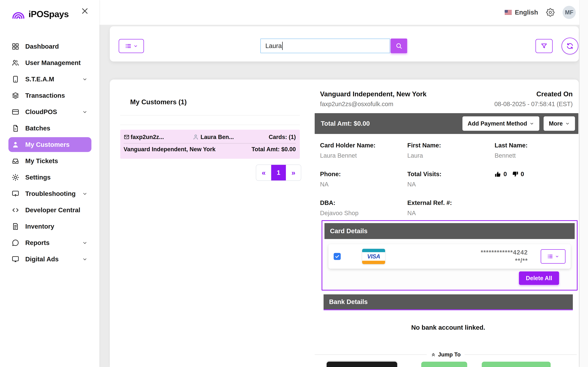  Describe the element at coordinates (325, 46) in the screenshot. I see `search-input: Laura` at that location.